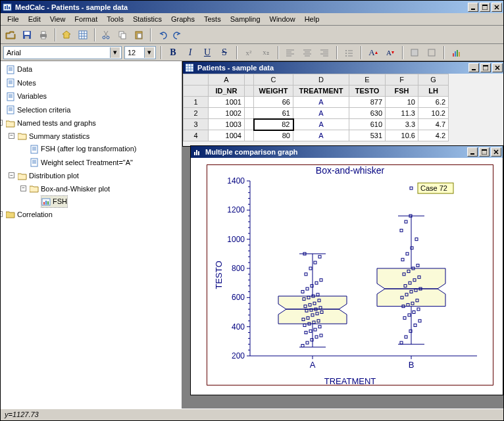 The height and width of the screenshot is (421, 504). I want to click on menu-help: Help, so click(312, 19).